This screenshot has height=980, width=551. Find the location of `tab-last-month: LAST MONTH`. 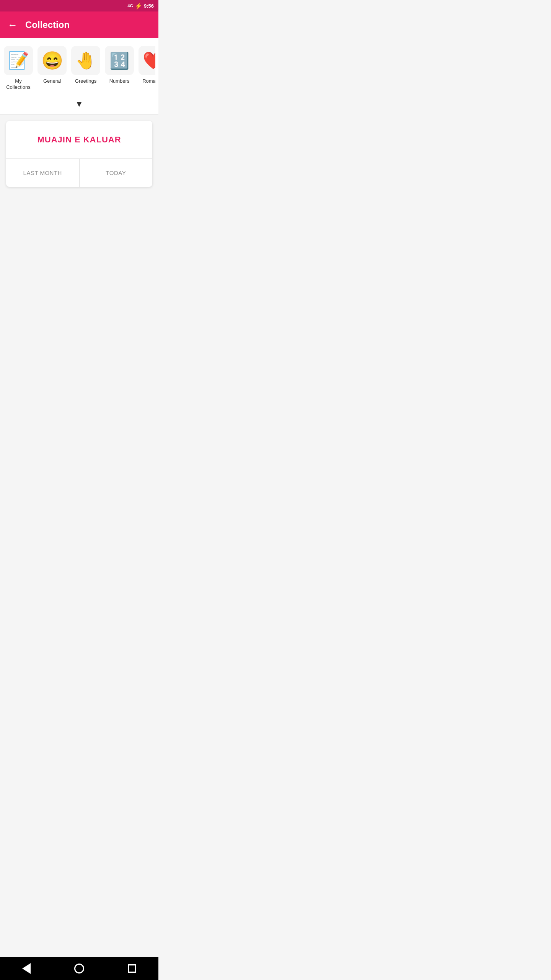

tab-last-month: LAST MONTH is located at coordinates (43, 173).